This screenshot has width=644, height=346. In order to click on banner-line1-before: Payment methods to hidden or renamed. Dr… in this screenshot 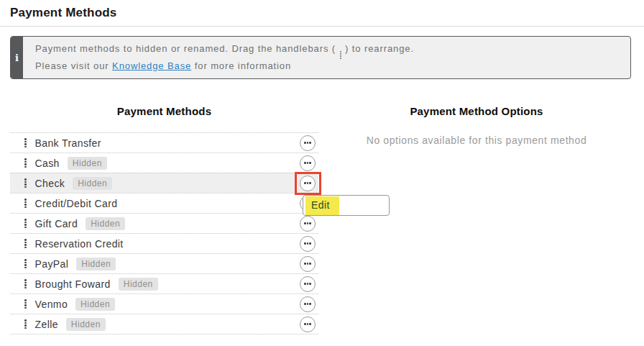, I will do `click(187, 49)`.